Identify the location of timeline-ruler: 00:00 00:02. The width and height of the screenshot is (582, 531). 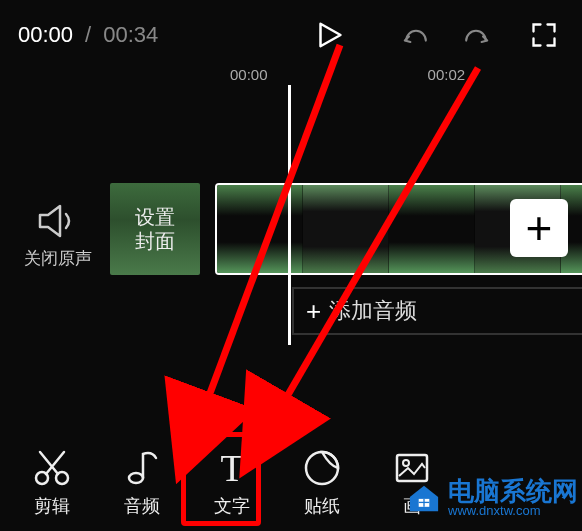
(406, 72).